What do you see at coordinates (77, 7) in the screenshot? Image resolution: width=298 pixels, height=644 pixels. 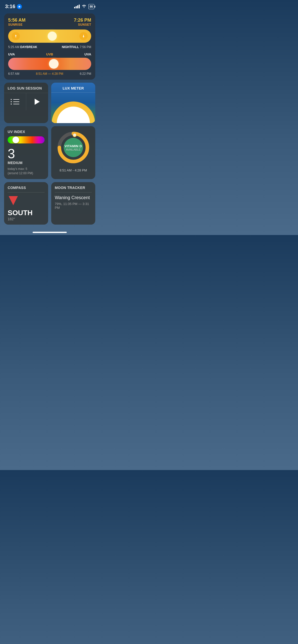 I see `signal-bars` at bounding box center [77, 7].